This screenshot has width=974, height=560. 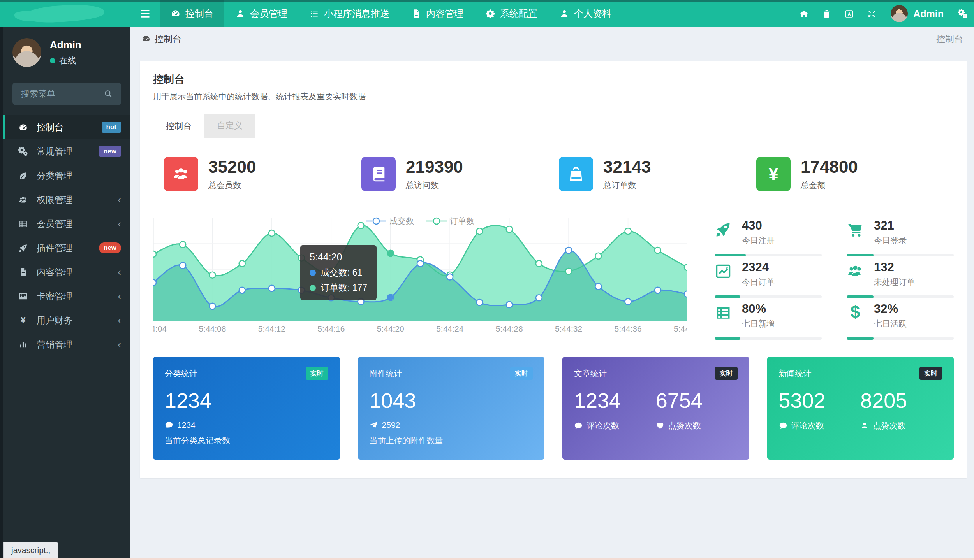 What do you see at coordinates (390, 221) in the screenshot?
I see `legend-item: 成交数` at bounding box center [390, 221].